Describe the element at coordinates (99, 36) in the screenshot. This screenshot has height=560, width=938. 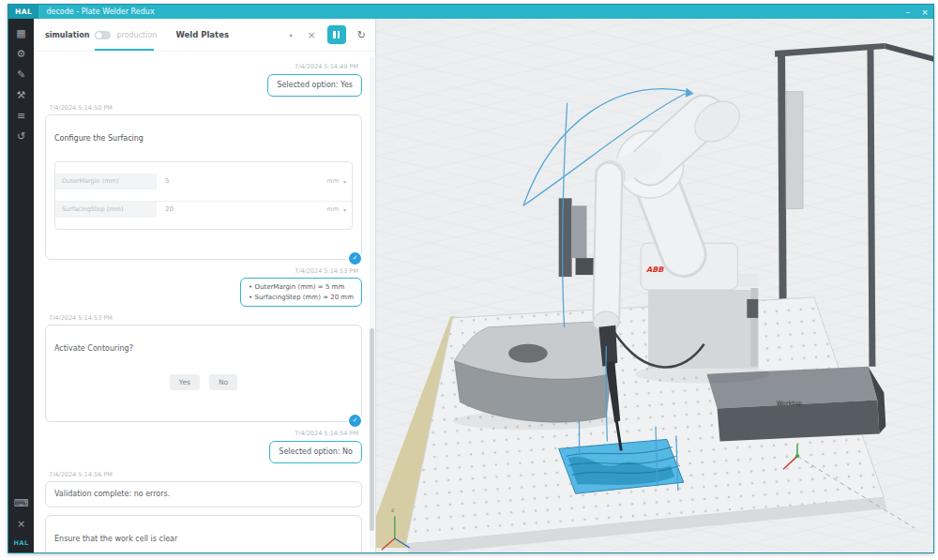
I see `toggle-knob` at that location.